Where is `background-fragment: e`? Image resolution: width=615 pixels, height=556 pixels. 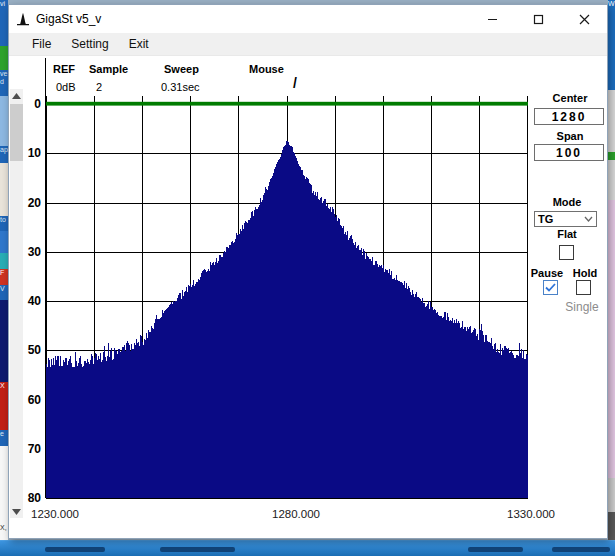
background-fragment: e is located at coordinates (4, 438).